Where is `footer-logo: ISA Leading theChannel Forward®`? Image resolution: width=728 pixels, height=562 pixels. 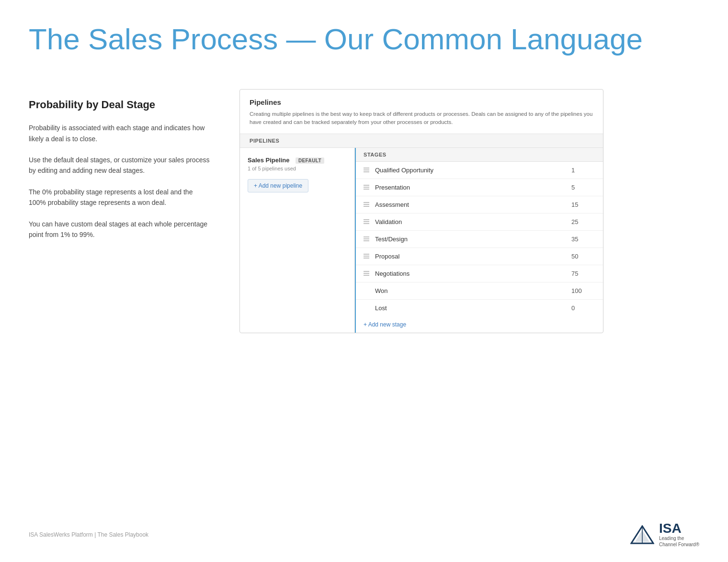 footer-logo: ISA Leading theChannel Forward® is located at coordinates (665, 535).